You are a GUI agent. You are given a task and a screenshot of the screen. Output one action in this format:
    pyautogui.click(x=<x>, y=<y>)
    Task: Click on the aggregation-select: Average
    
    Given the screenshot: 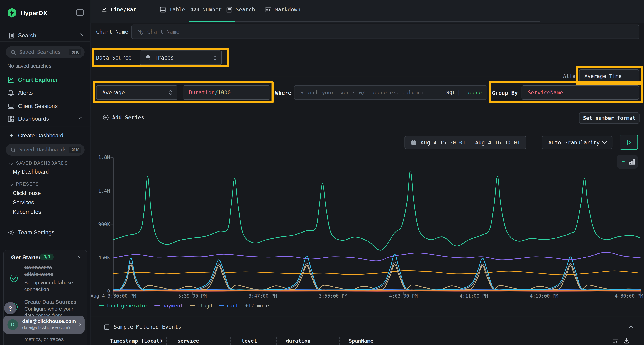 What is the action you would take?
    pyautogui.click(x=137, y=92)
    